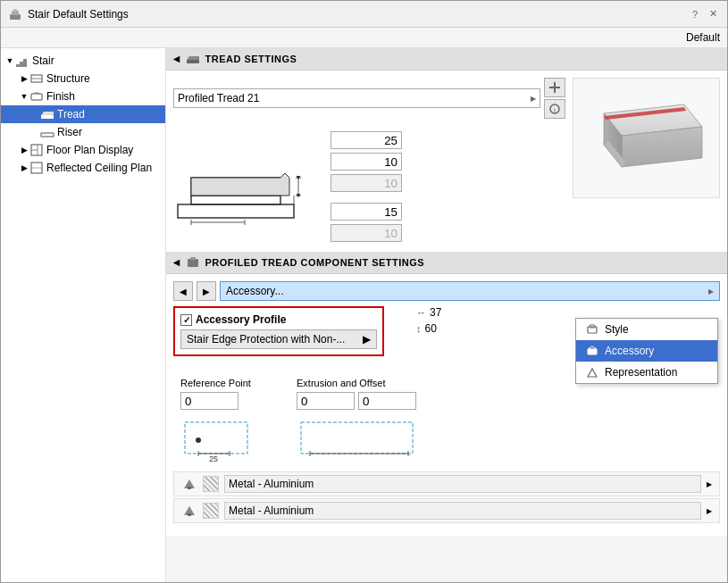 The image size is (728, 583). Describe the element at coordinates (366, 162) in the screenshot. I see `input-v2` at that location.